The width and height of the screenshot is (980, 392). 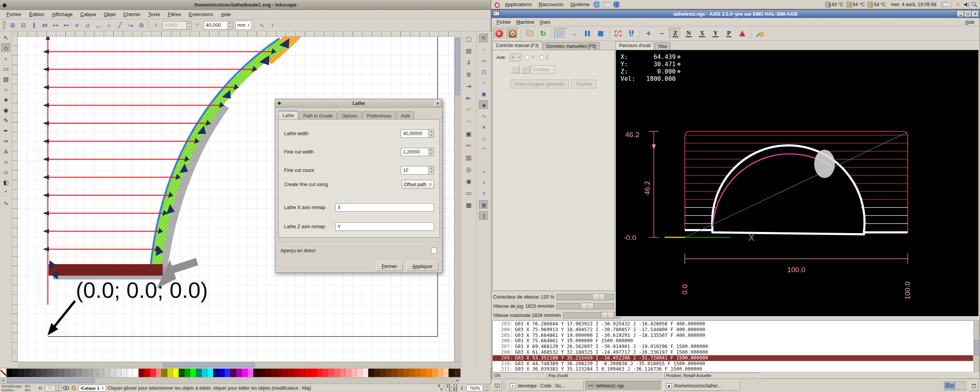 I want to click on close-button: Fermer, so click(x=389, y=266).